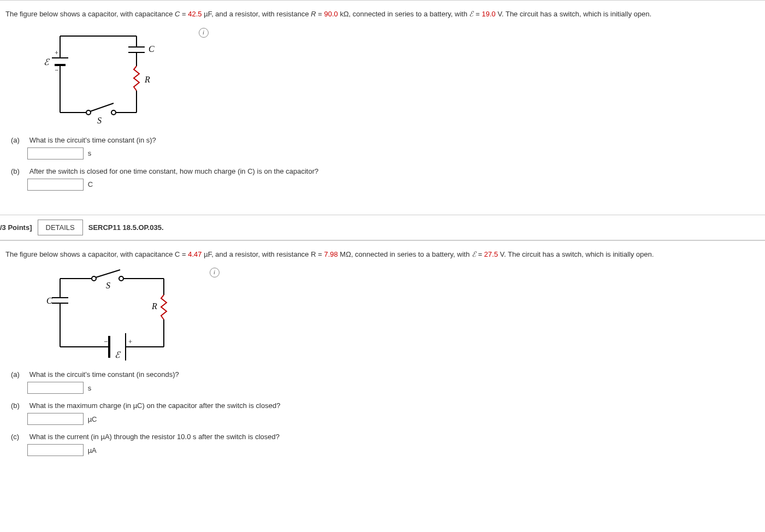 This screenshot has width=765, height=532. What do you see at coordinates (92, 450) in the screenshot?
I see `unit-label: µA` at bounding box center [92, 450].